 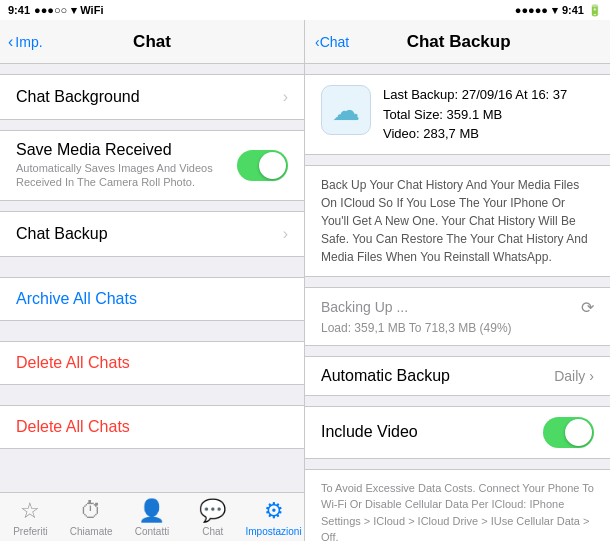 I want to click on backup-description: Back Up Your Chat History And Your Media…, so click(x=458, y=221).